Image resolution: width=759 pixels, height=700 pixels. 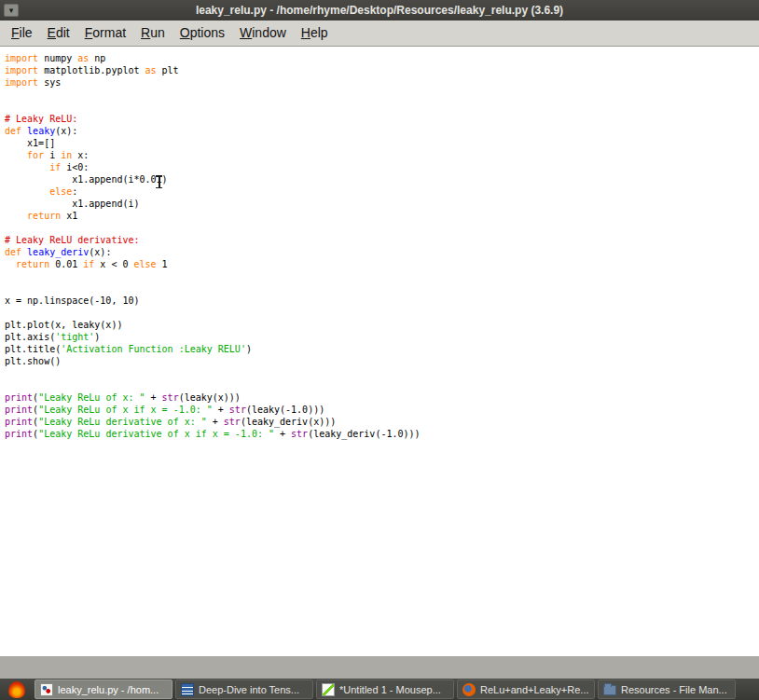 What do you see at coordinates (382, 192) in the screenshot?
I see `code-line: else:` at bounding box center [382, 192].